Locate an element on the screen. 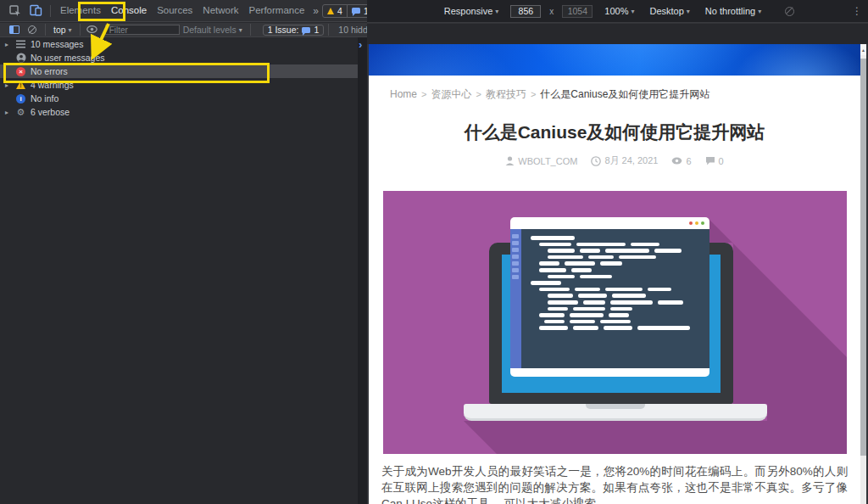  window-dot-red is located at coordinates (691, 223).